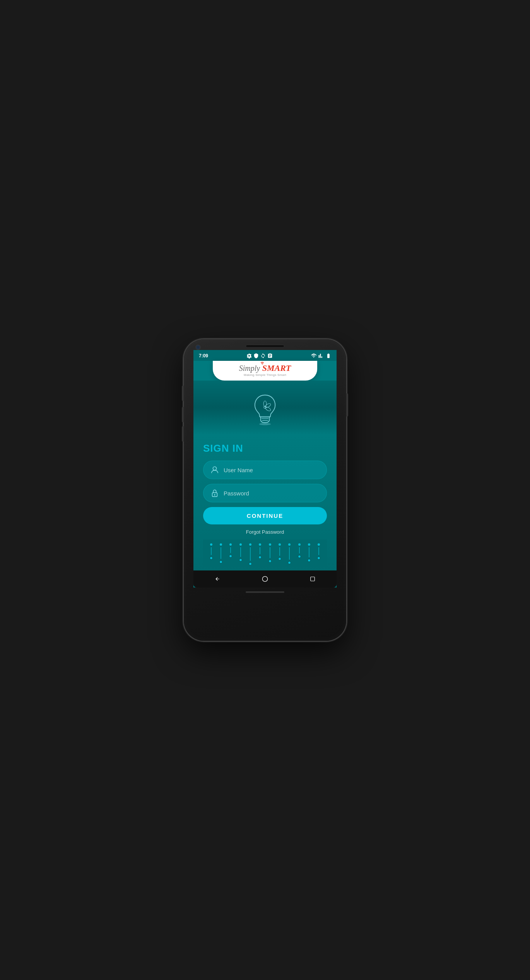  Describe the element at coordinates (265, 552) in the screenshot. I see `circuit-dots-row` at that location.